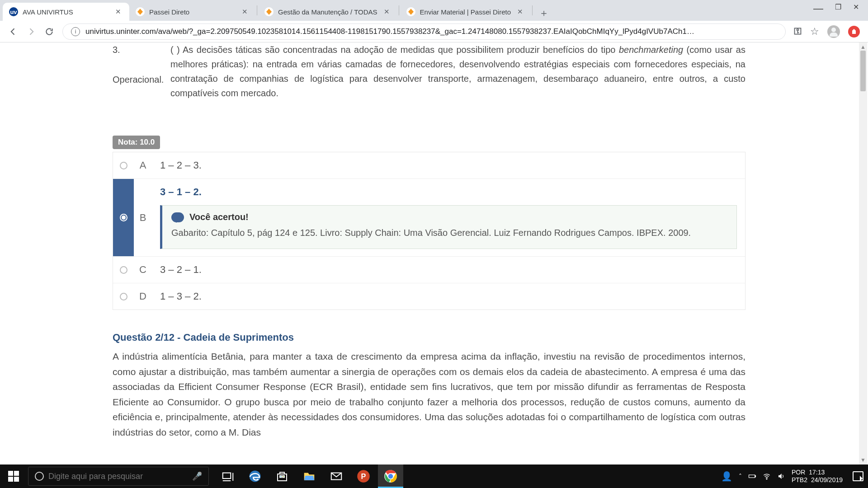  What do you see at coordinates (798, 32) in the screenshot?
I see `password-key-icon: ⚿` at bounding box center [798, 32].